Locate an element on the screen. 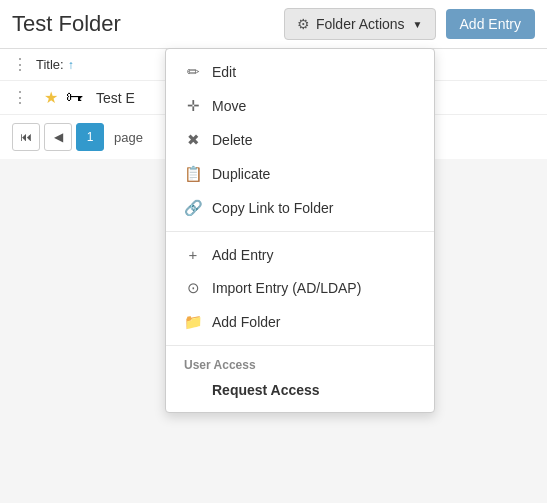  entry-name: Test E is located at coordinates (116, 98).